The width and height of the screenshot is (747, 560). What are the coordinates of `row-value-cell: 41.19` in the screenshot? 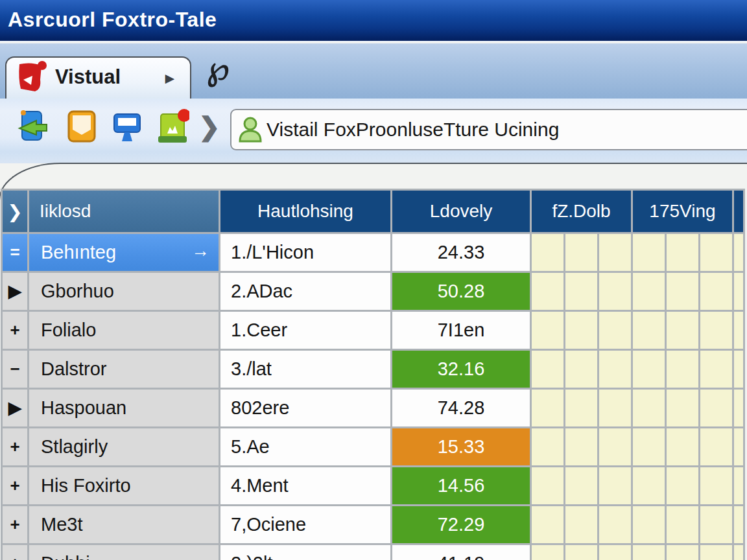 It's located at (461, 552).